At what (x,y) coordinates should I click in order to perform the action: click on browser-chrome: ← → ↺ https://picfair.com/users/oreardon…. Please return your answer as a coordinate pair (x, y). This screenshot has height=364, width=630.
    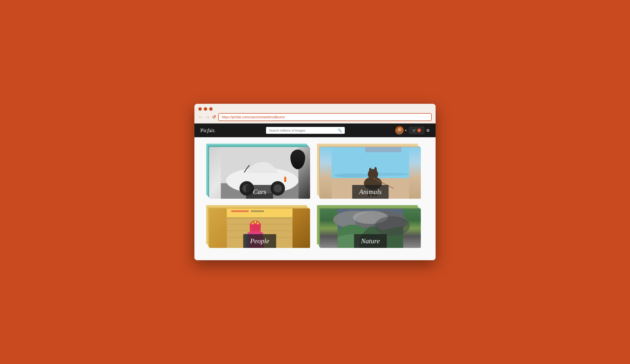
    Looking at the image, I should click on (315, 113).